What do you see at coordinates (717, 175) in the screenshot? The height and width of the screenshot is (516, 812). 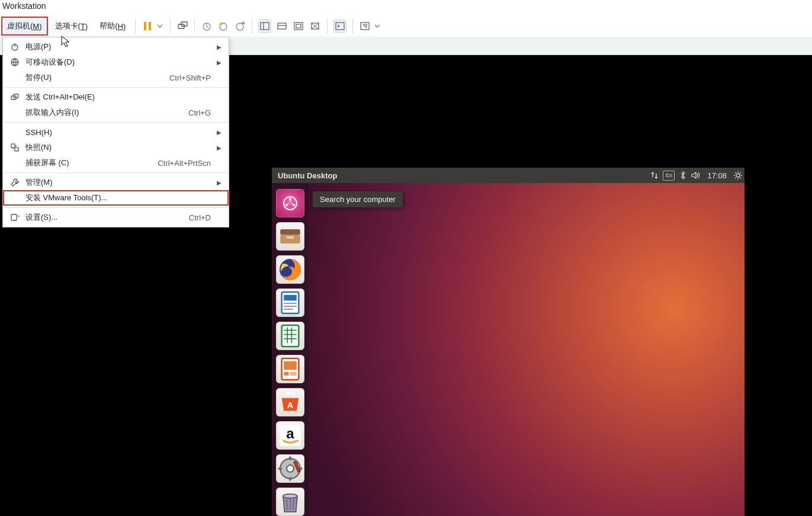 I see `clock: 17:08` at bounding box center [717, 175].